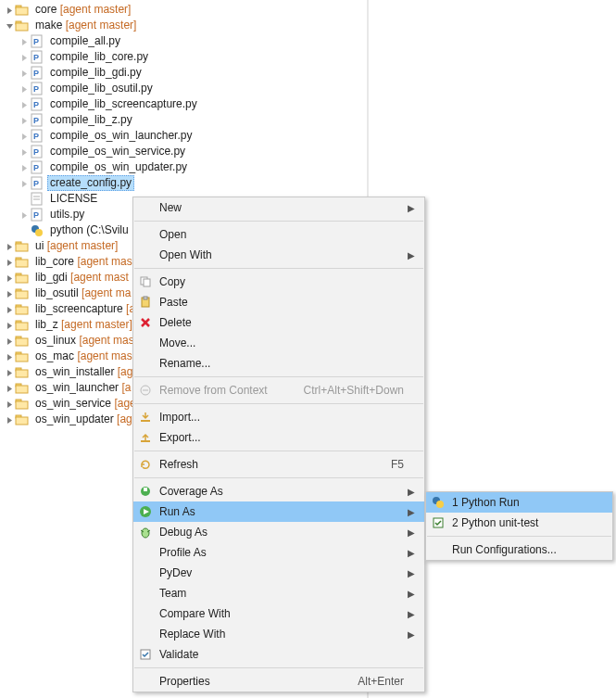 The height and width of the screenshot is (698, 616). Describe the element at coordinates (317, 121) in the screenshot. I see `tree-item-file: Pcompile_lib_z.py` at that location.